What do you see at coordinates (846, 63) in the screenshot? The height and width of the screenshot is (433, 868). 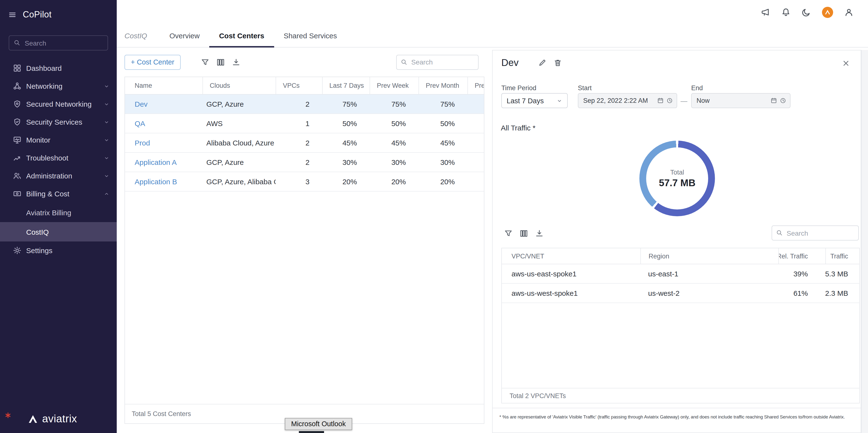 I see `close-icon` at bounding box center [846, 63].